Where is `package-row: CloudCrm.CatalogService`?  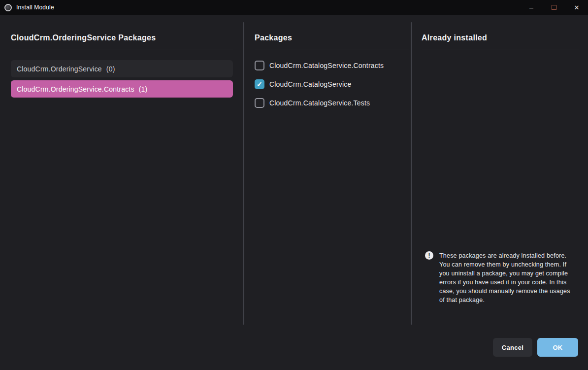 package-row: CloudCrm.CatalogService is located at coordinates (303, 84).